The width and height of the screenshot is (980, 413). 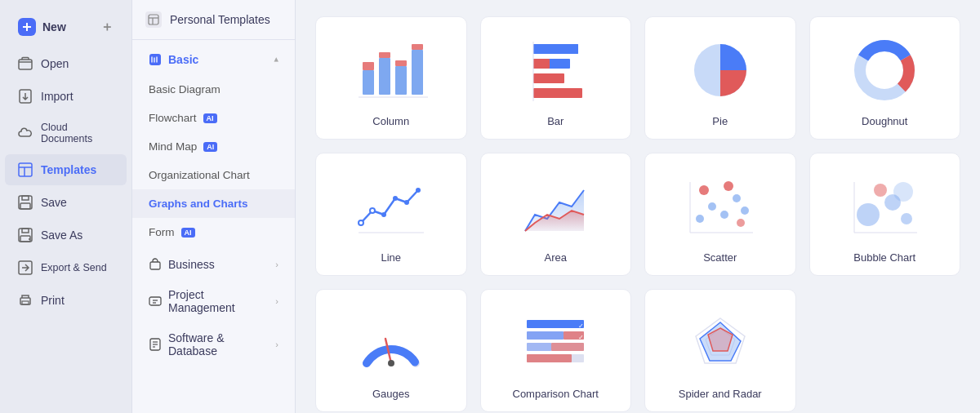 What do you see at coordinates (214, 232) in the screenshot?
I see `form-item: Form AI` at bounding box center [214, 232].